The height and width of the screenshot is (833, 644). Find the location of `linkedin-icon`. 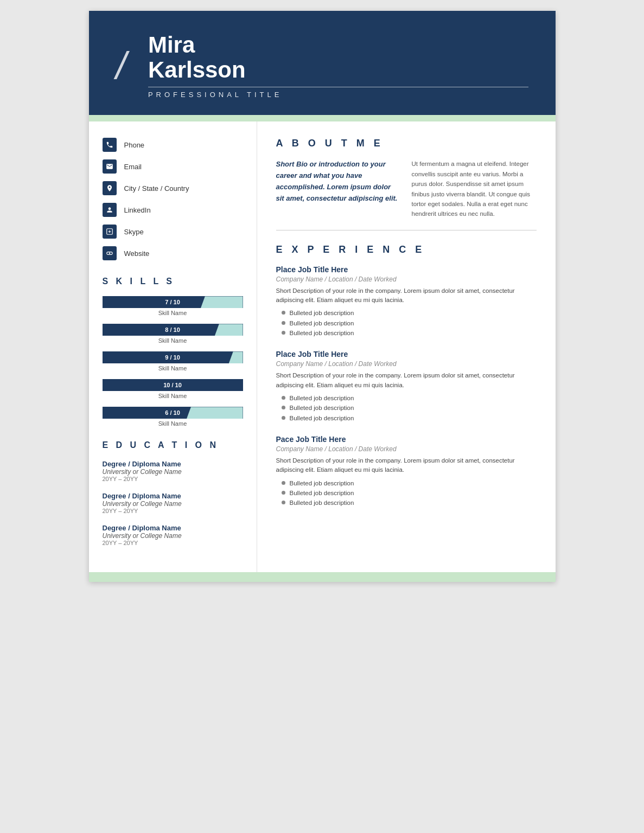

linkedin-icon is located at coordinates (110, 210).